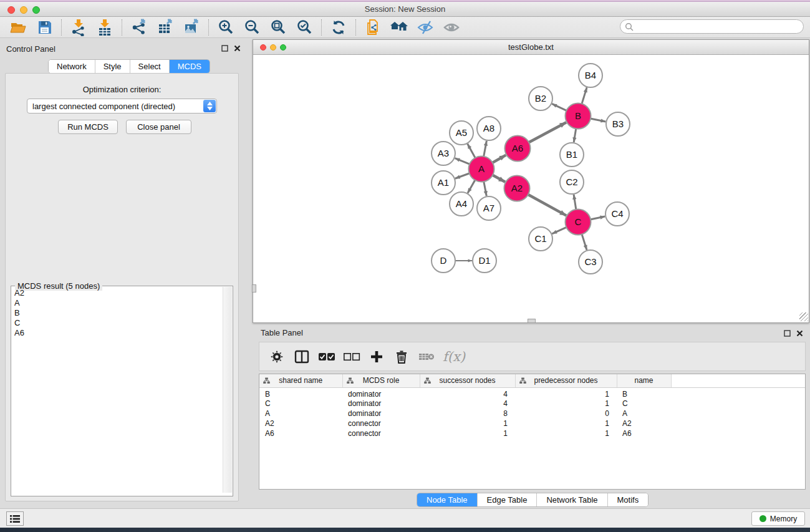 This screenshot has height=532, width=810. What do you see at coordinates (190, 66) in the screenshot?
I see `tab-mcds: MCDS` at bounding box center [190, 66].